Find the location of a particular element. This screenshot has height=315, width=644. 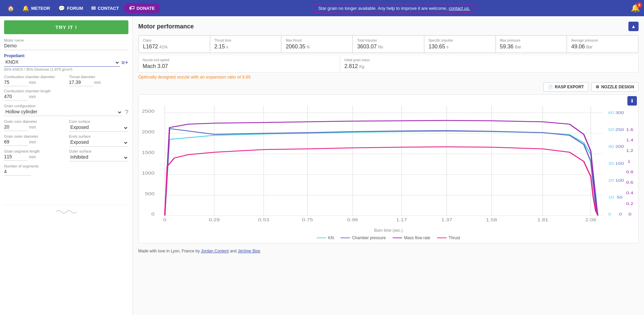

class-metric: Class L1672 41% is located at coordinates (174, 44).